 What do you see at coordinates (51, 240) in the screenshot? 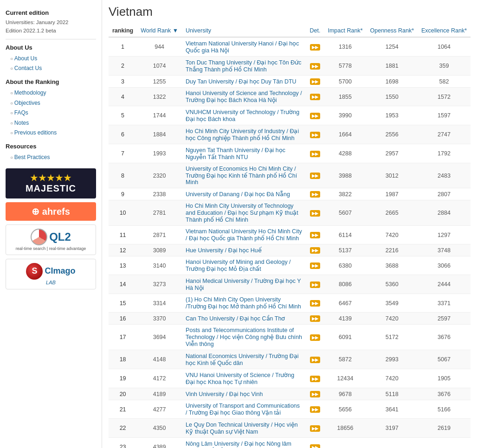
I see `ql2-logo: QL2 real-time search | real-time advanta…` at bounding box center [51, 240].